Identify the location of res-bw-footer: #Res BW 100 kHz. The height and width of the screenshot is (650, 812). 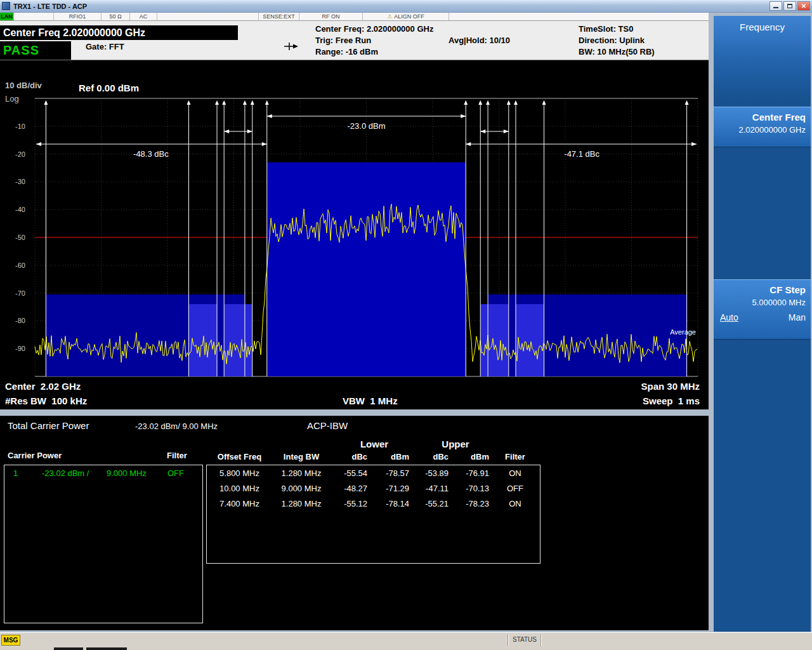
(46, 401).